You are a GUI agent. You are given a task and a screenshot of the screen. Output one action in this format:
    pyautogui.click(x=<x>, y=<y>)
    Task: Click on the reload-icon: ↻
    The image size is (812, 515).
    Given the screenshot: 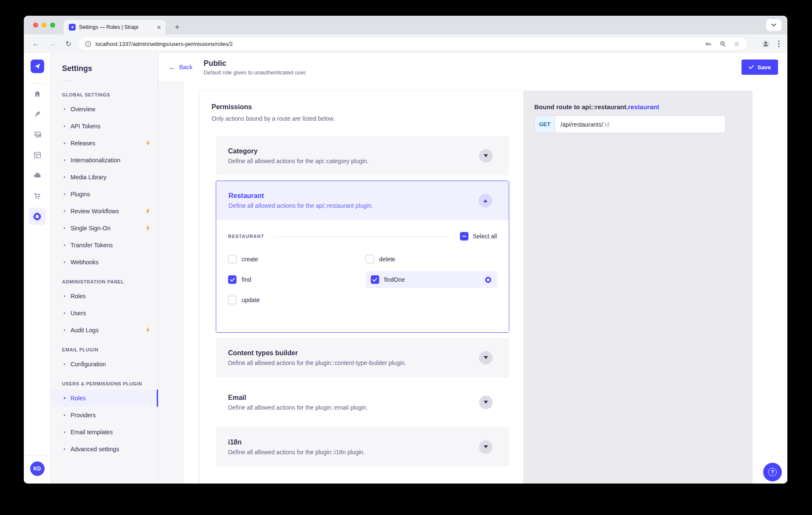 What is the action you would take?
    pyautogui.click(x=68, y=44)
    